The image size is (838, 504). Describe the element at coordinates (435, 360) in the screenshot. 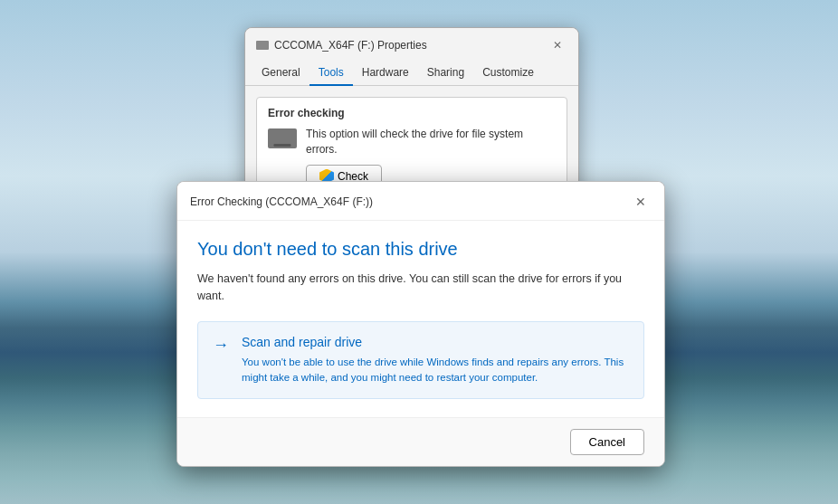

I see `scan-repair-content: Scan and repair drive You won't be able …` at that location.